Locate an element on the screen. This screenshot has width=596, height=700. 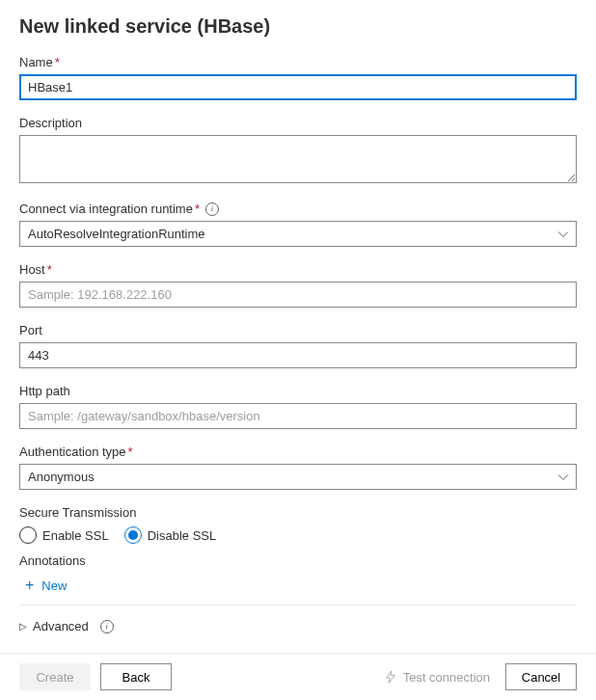
page-title: New linked service (HBase) is located at coordinates (298, 27).